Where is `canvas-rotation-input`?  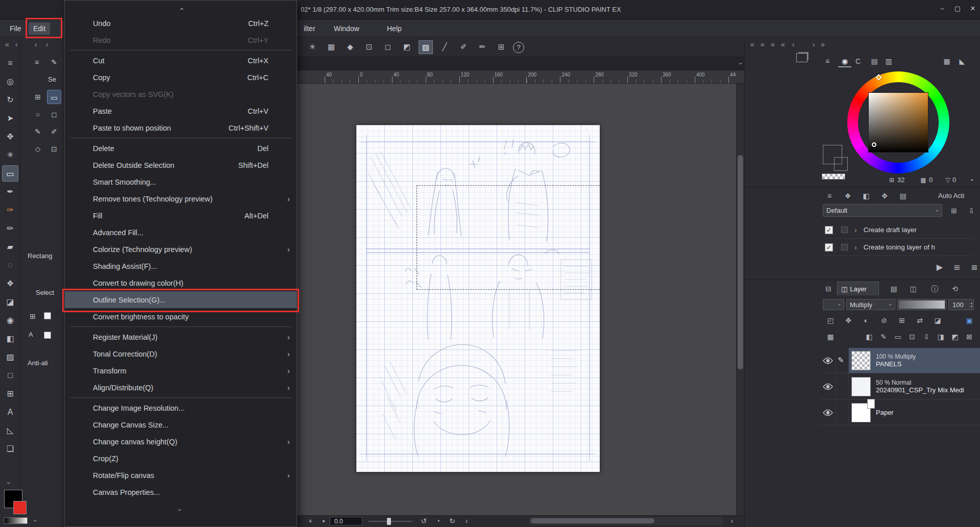 canvas-rotation-input is located at coordinates (346, 521).